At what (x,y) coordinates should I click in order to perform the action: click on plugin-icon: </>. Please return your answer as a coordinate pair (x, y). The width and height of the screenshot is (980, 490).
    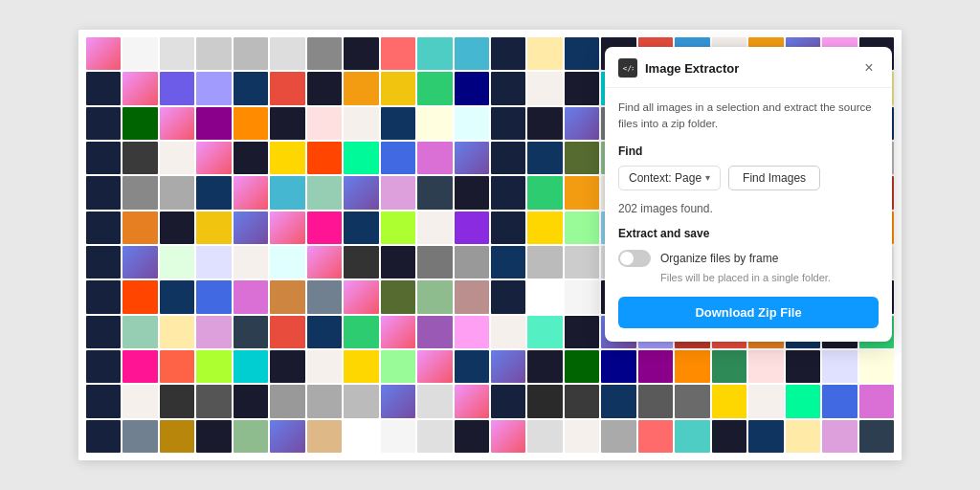
    Looking at the image, I should click on (628, 68).